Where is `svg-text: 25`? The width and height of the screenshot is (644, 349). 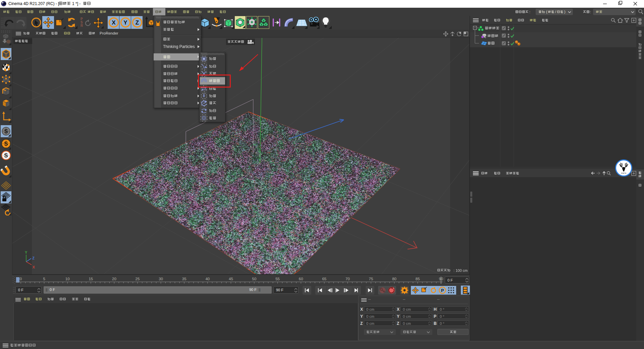 svg-text: 25 is located at coordinates (138, 279).